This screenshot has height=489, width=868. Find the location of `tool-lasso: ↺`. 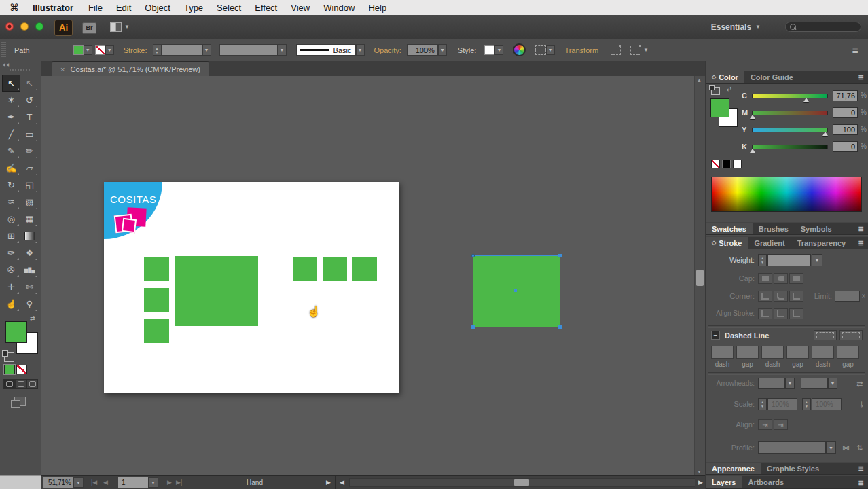

tool-lasso: ↺ is located at coordinates (30, 101).